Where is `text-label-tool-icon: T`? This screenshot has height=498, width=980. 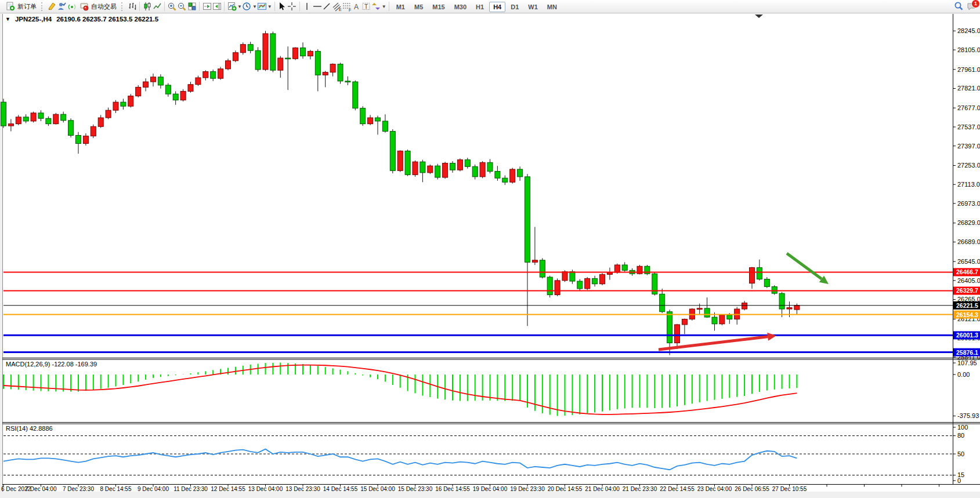 text-label-tool-icon: T is located at coordinates (367, 7).